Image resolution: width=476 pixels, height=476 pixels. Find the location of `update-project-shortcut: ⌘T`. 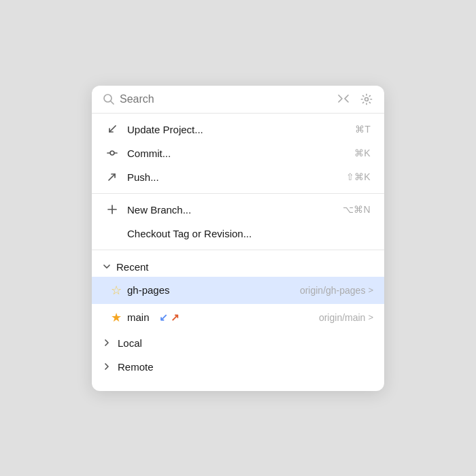

update-project-shortcut: ⌘T is located at coordinates (363, 129).